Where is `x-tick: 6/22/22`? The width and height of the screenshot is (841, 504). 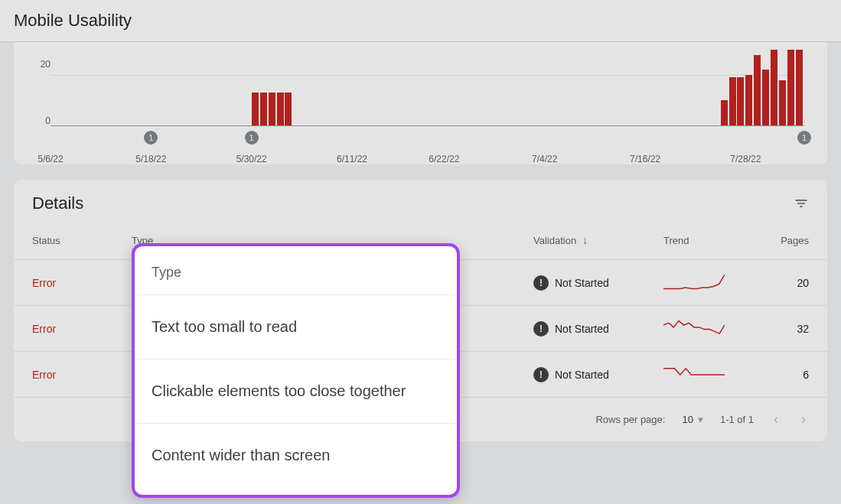 x-tick: 6/22/22 is located at coordinates (444, 159).